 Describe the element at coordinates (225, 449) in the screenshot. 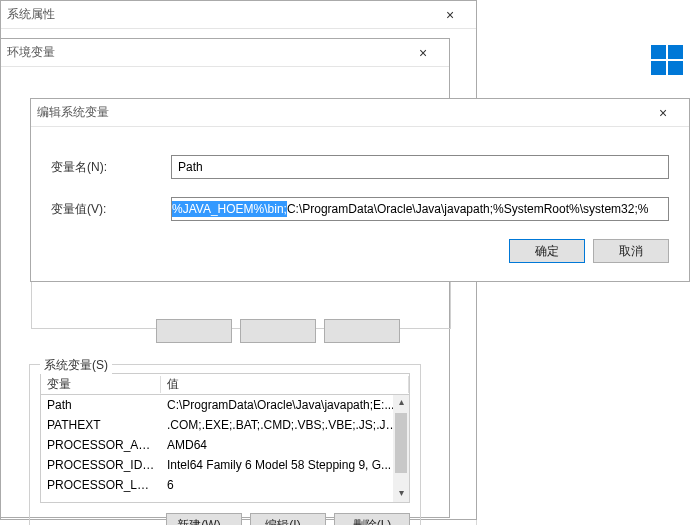

I see `sysvars-list: Path C:\ProgramData\Oracle\Java\javapath…` at that location.